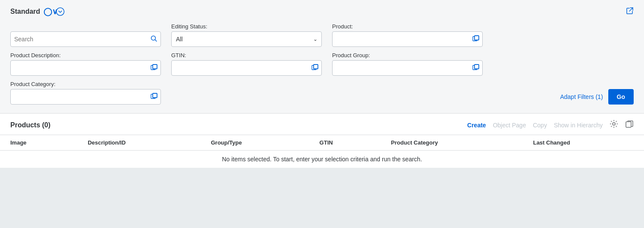 This screenshot has height=228, width=644. What do you see at coordinates (86, 64) in the screenshot?
I see `product-description-col: Product Description:` at bounding box center [86, 64].